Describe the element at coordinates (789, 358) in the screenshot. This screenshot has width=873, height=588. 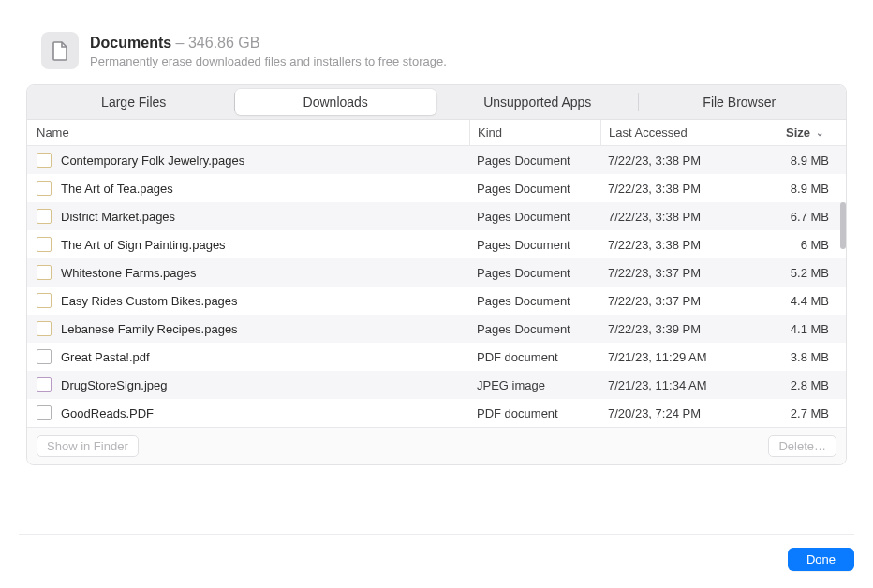
I see `cell-size: 3.8 MB` at that location.